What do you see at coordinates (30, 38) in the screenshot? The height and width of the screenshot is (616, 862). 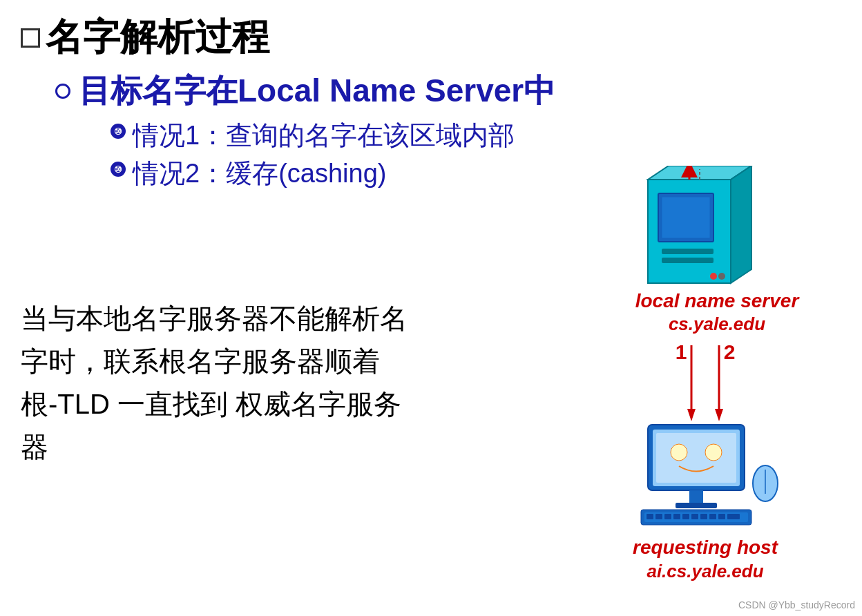 I see `title-checkbox-icon` at bounding box center [30, 38].